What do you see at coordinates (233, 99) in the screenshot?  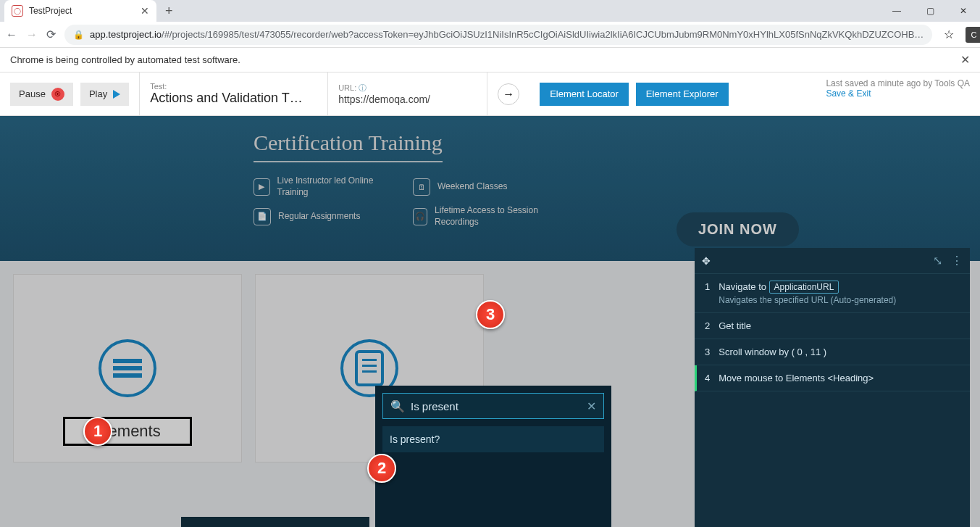 I see `test-name: Actions and Validation T…` at bounding box center [233, 99].